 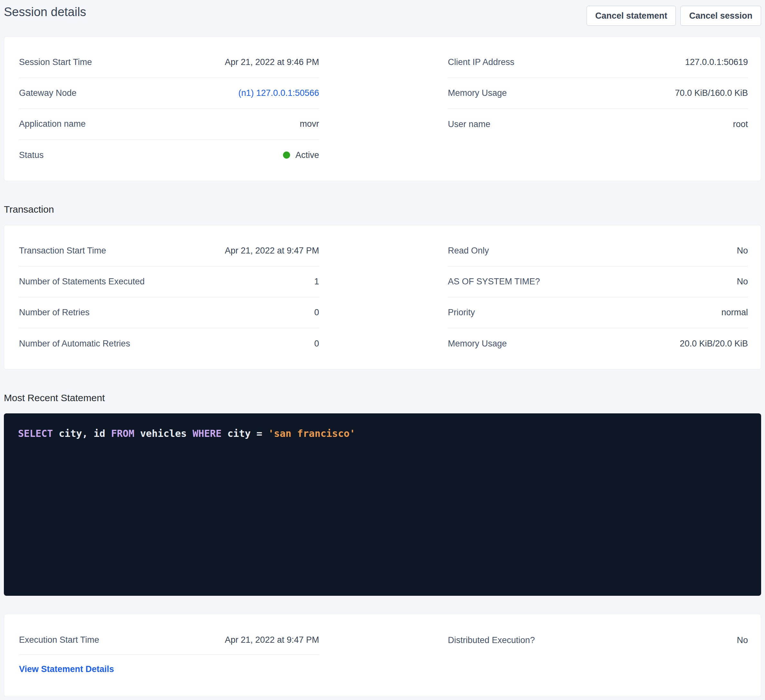 What do you see at coordinates (598, 654) in the screenshot?
I see `execution-right-column: Distributed Execution? No` at bounding box center [598, 654].